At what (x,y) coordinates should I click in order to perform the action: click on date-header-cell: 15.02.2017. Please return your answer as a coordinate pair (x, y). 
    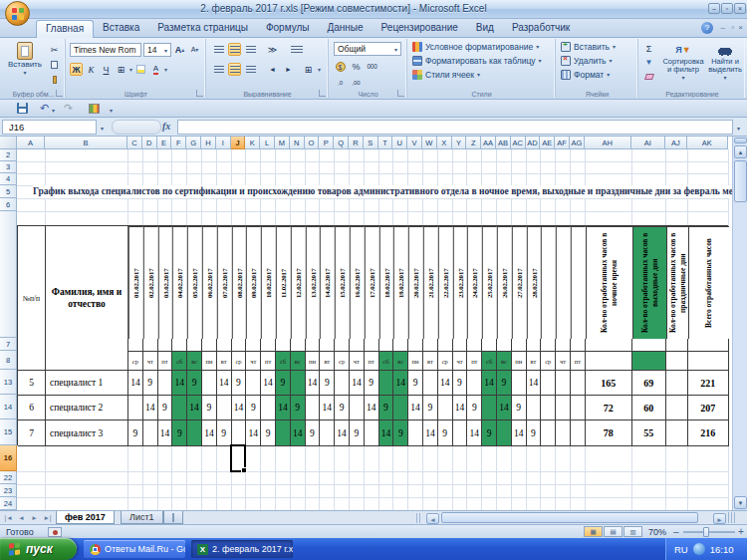
    Looking at the image, I should click on (343, 283).